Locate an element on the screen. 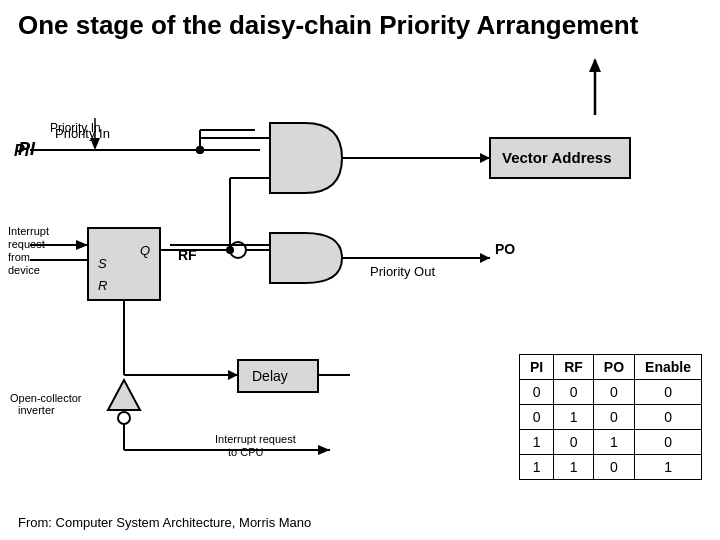 This screenshot has width=720, height=540. svg-text: S is located at coordinates (102, 264).